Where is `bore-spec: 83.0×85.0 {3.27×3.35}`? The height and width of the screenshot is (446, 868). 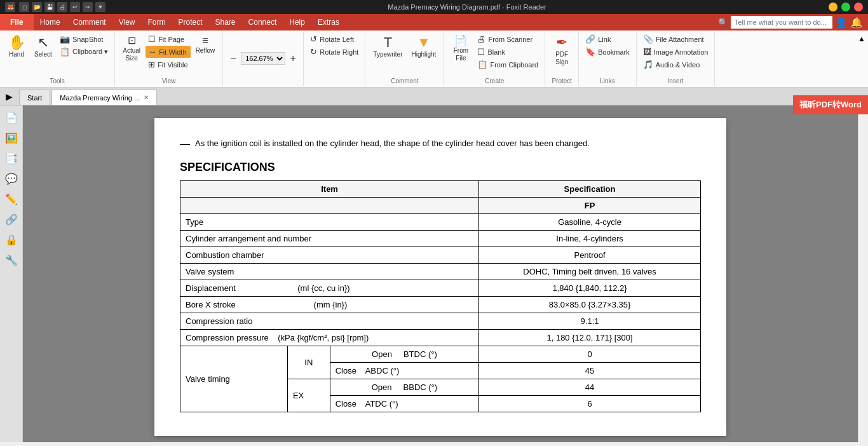 bore-spec: 83.0×85.0 {3.27×3.35} is located at coordinates (590, 304).